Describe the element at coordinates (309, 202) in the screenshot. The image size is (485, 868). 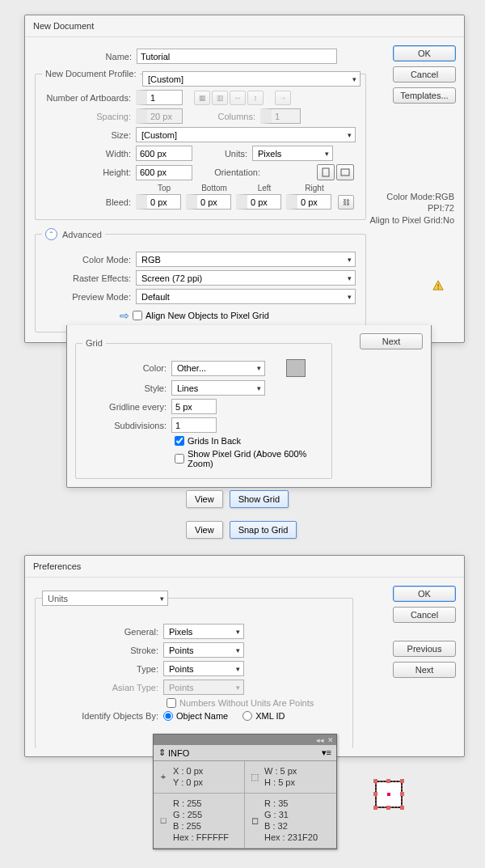
I see `bleed-right-input` at that location.